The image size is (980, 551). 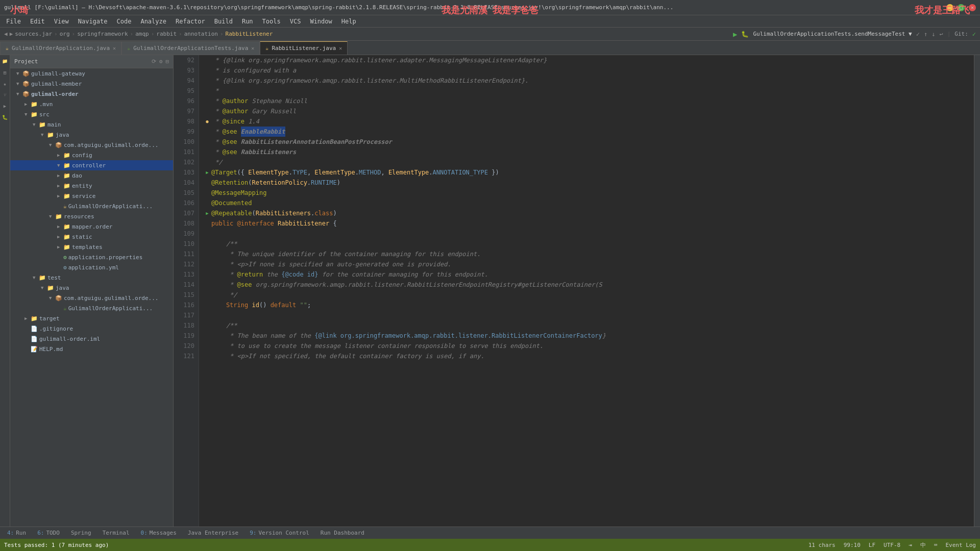 What do you see at coordinates (34, 34) in the screenshot?
I see `breadcrumb-sources: sources.jar` at bounding box center [34, 34].